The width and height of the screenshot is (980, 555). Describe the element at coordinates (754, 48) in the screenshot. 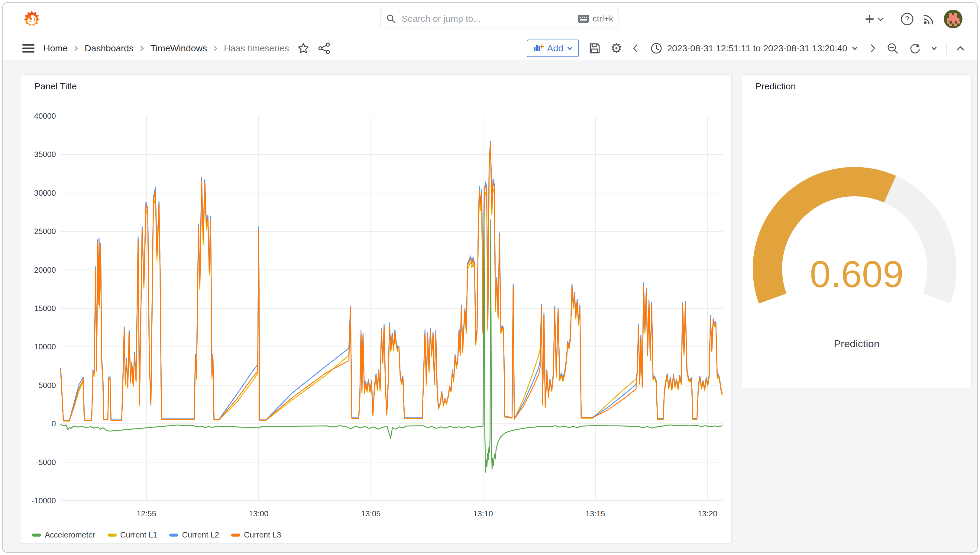

I see `time-range-picker: 2023-08-31 12:51:11 to 2023-08-31 13:20:…` at that location.